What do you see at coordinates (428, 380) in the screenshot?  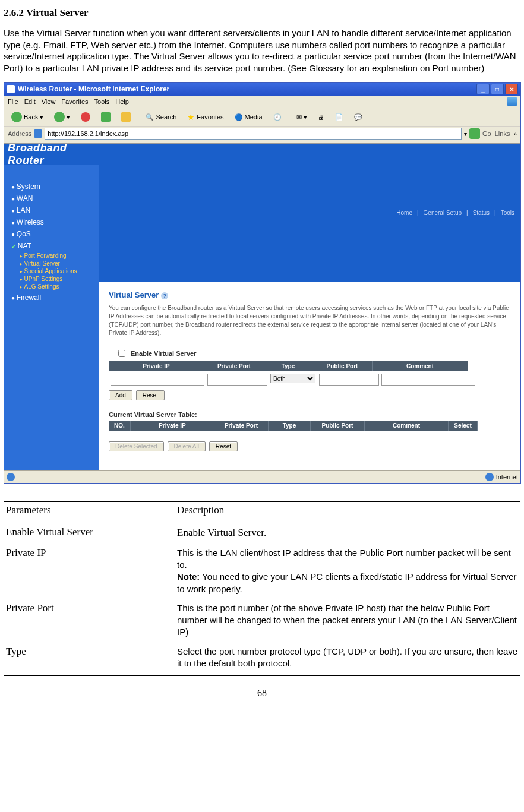 I see `comment-input` at bounding box center [428, 380].